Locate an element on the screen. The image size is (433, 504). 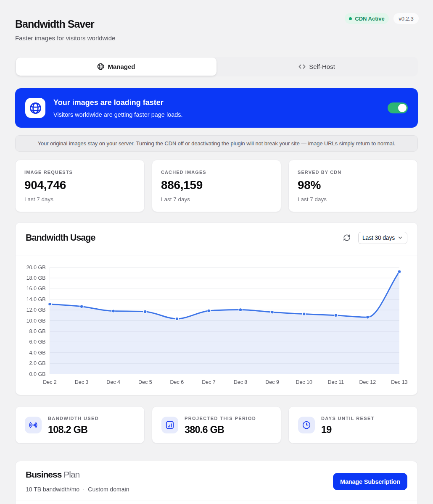
svg-text: Dec 5 is located at coordinates (145, 382).